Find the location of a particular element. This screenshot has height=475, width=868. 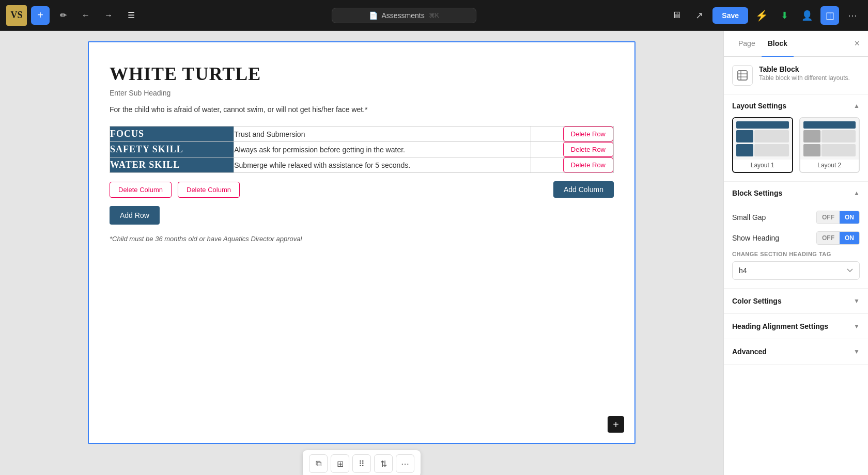

layout-1-label: Layout 1 is located at coordinates (763, 165).